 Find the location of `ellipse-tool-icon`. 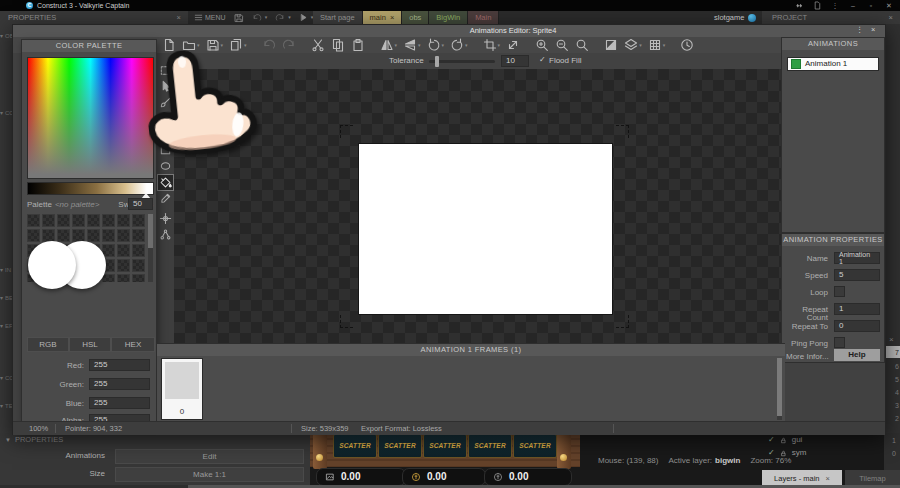

ellipse-tool-icon is located at coordinates (166, 166).